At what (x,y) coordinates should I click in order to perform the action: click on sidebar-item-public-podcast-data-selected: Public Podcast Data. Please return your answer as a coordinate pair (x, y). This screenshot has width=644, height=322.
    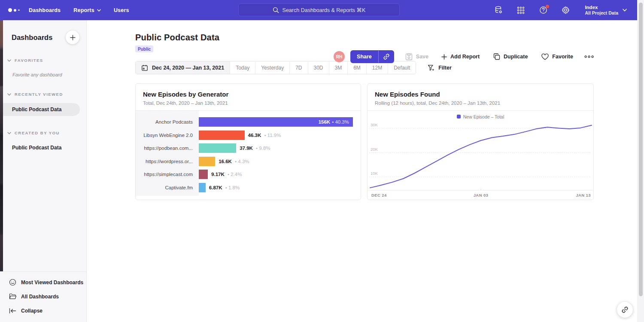
    Looking at the image, I should click on (40, 109).